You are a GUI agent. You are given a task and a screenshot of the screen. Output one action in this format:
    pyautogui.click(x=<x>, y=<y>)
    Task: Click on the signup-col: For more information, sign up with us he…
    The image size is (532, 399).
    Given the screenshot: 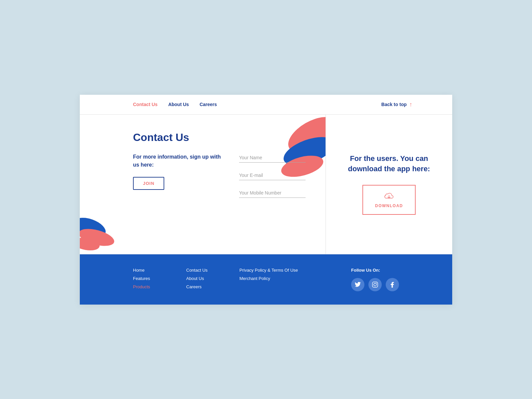 What is the action you would take?
    pyautogui.click(x=180, y=172)
    